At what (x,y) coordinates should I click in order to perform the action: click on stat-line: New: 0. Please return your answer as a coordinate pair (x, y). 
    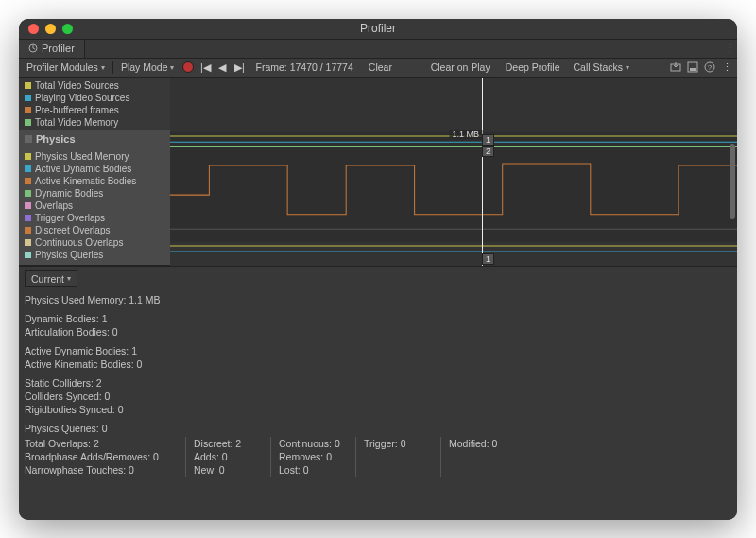
    Looking at the image, I should click on (229, 470).